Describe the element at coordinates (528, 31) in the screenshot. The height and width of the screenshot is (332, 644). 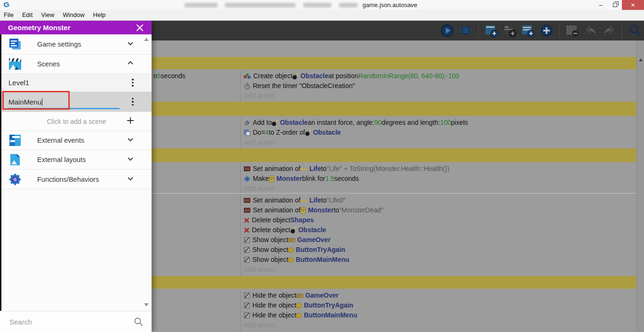
I see `add-comment-button` at that location.